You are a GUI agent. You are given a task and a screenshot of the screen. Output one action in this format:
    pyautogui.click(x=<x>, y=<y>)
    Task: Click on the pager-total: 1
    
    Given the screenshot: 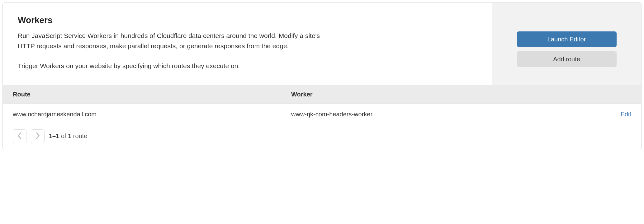 What is the action you would take?
    pyautogui.click(x=70, y=136)
    